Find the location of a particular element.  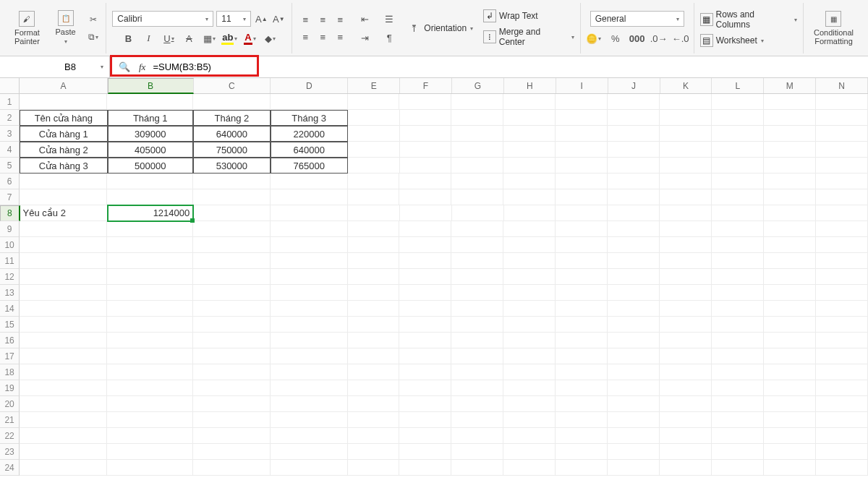

cell-N9 is located at coordinates (842, 229).